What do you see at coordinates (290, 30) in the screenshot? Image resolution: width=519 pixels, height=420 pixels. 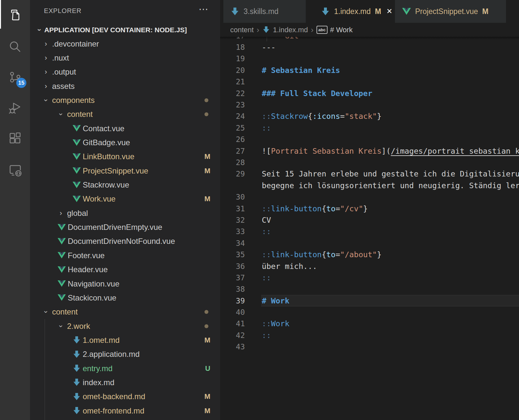 I see `breadcrumb-label: 1.index.md` at bounding box center [290, 30].